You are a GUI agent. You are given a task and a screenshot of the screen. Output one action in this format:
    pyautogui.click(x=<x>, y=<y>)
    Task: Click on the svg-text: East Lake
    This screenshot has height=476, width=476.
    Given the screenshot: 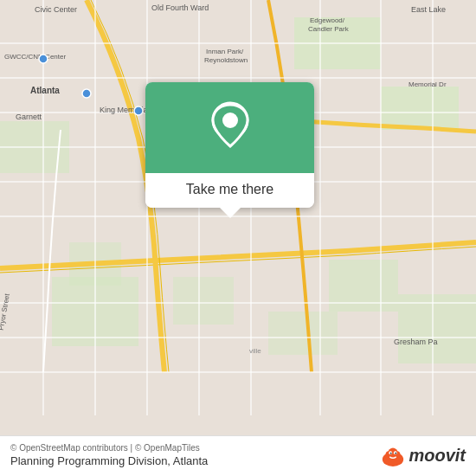 What is the action you would take?
    pyautogui.click(x=428, y=10)
    